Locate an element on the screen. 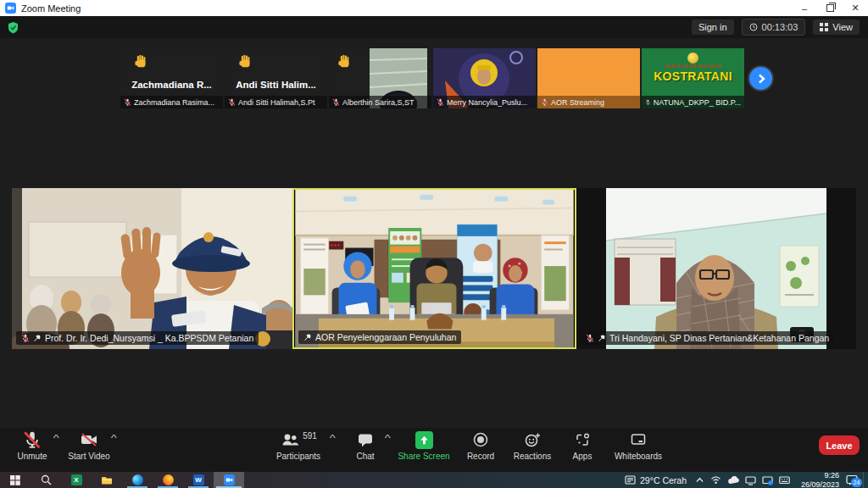 The width and height of the screenshot is (868, 488). video-tile-dedi: Prof. Dr. Ir. Dedi_Nursyamsi _ Ka.BPPSDM… is located at coordinates (153, 269).